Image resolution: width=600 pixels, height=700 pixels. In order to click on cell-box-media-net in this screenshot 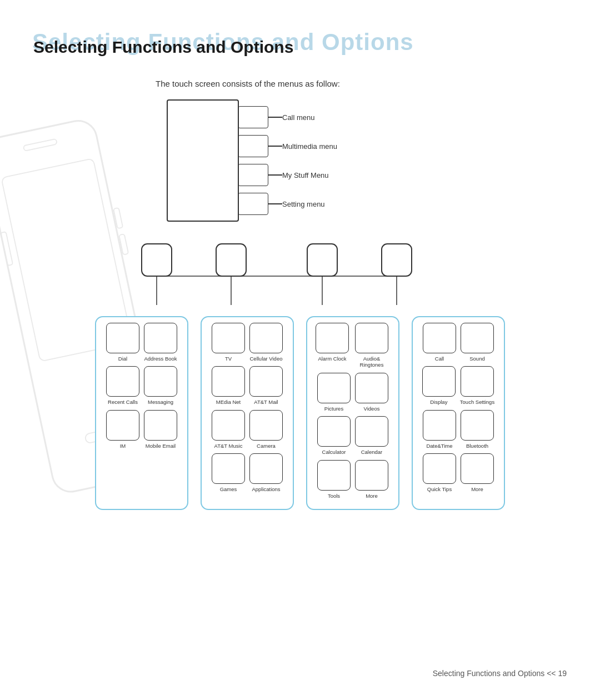, I will do `click(228, 381)`.